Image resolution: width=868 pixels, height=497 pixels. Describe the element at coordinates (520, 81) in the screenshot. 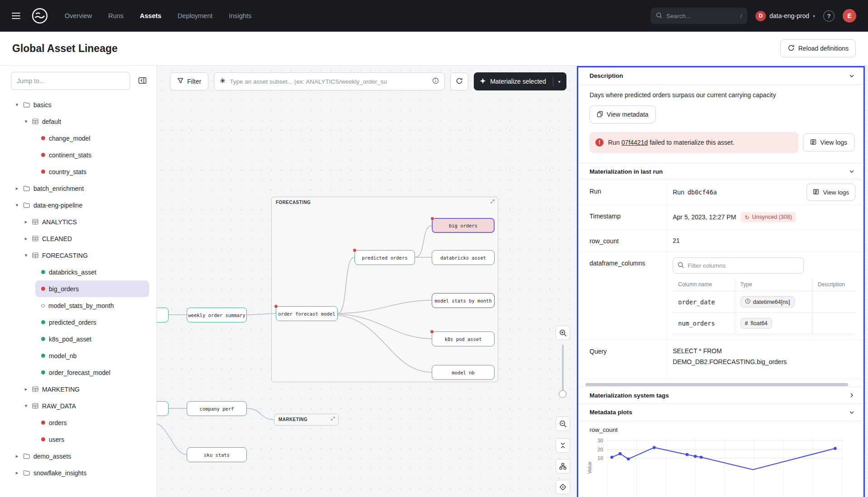

I see `materialize-selected-button: Materialize selected ▾` at that location.